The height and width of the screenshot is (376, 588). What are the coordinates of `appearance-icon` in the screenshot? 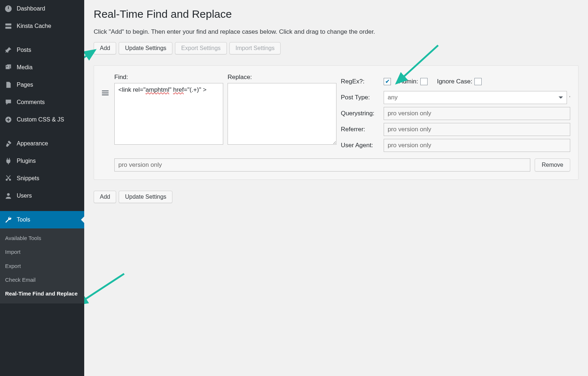 It's located at (8, 144).